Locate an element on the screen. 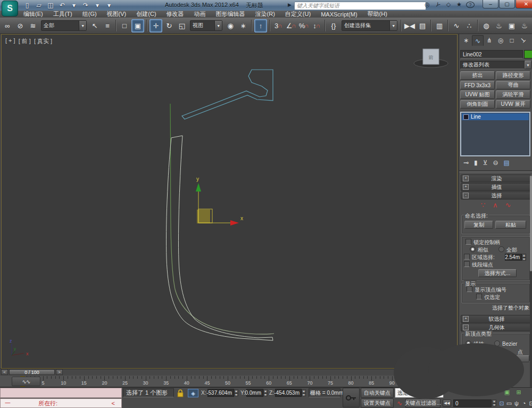  move-gizmo: y x is located at coordinates (219, 201).